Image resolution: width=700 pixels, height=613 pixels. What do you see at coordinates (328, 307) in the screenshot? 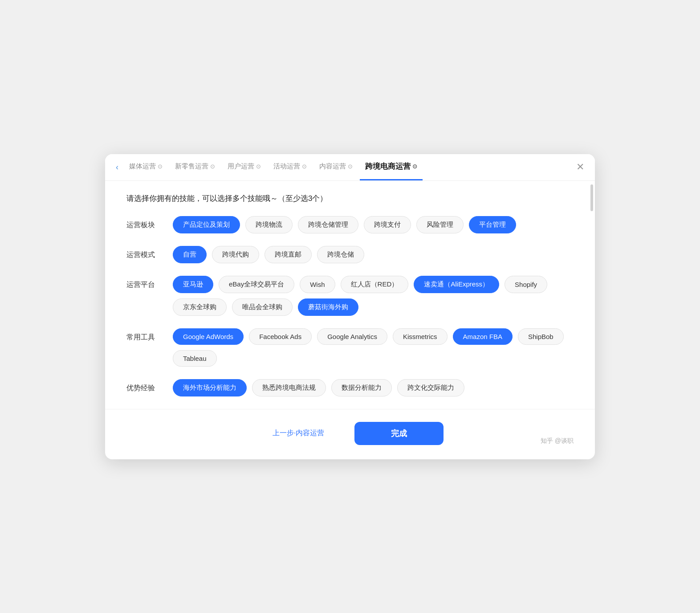
I see `tag-mogujie: 蘑菇街海外购` at bounding box center [328, 307].